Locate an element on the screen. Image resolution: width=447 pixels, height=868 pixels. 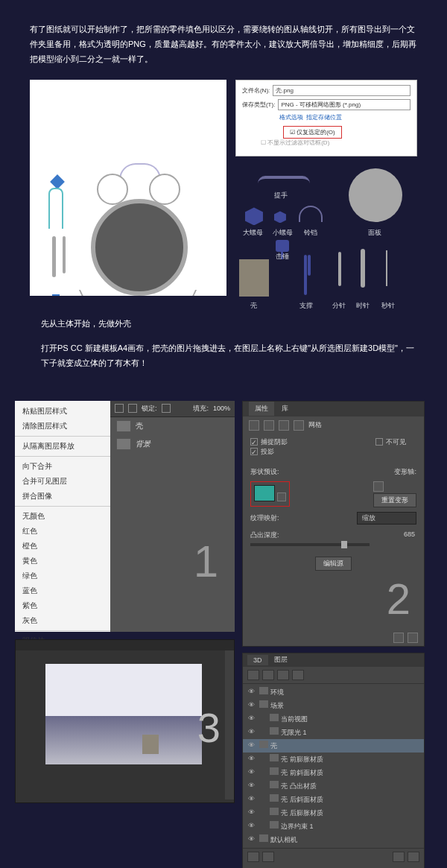
part-label-nut-small: 小螺母 is located at coordinates (283, 232).